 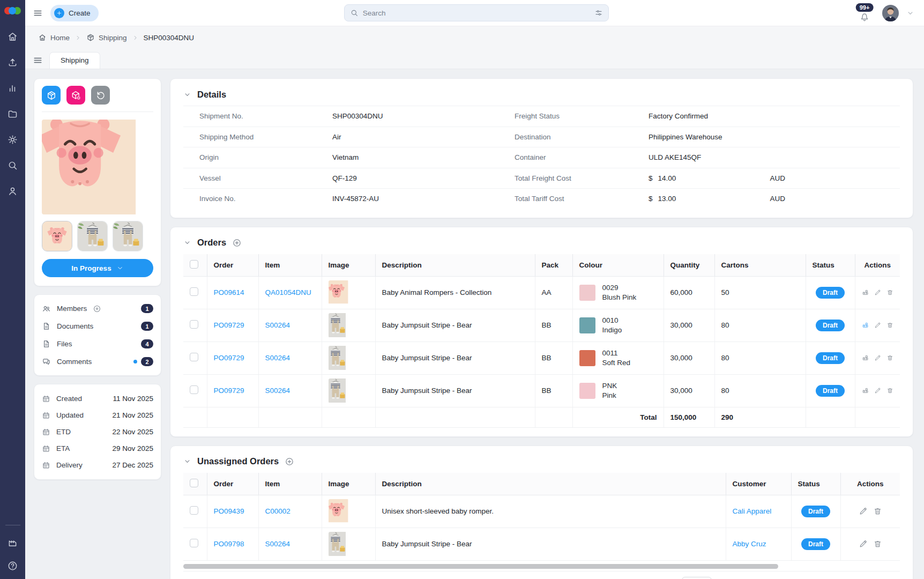 I want to click on detail-value: Air, so click(x=423, y=137).